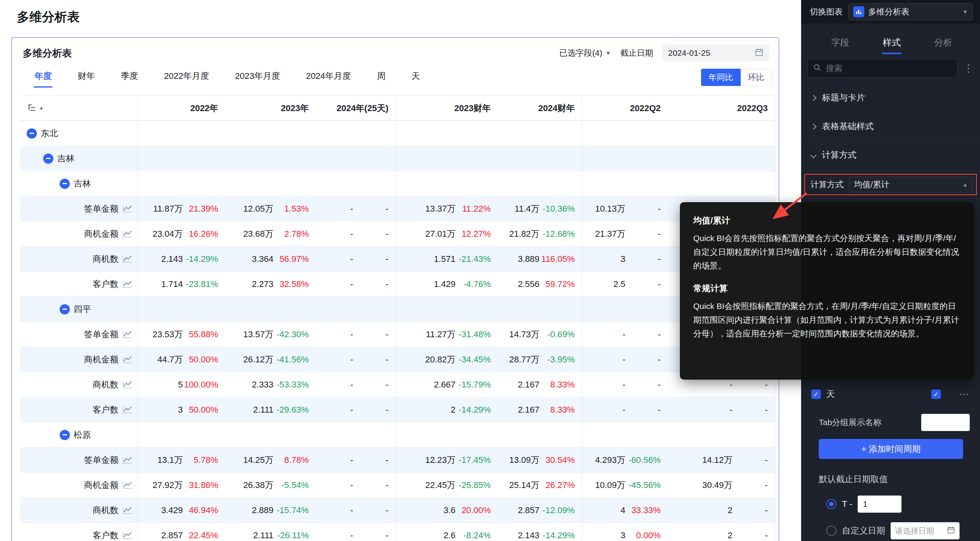 This screenshot has height=541, width=980. Describe the element at coordinates (540, 485) in the screenshot. I see `data-cell: 25.14万26.27%` at that location.